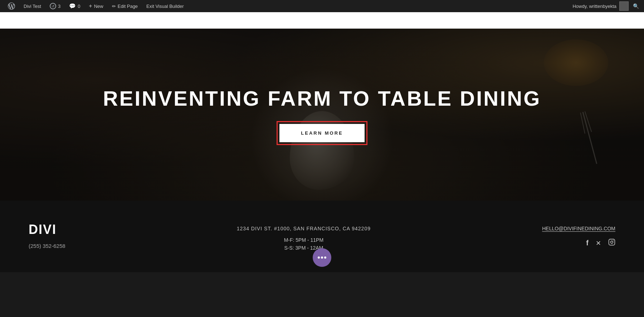 The height and width of the screenshot is (317, 644). What do you see at coordinates (99, 6) in the screenshot?
I see `new-label: New` at bounding box center [99, 6].